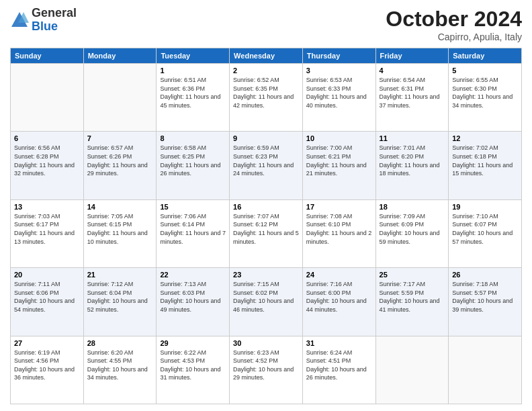 This screenshot has height=411, width=532. I want to click on day-number: 10, so click(339, 138).